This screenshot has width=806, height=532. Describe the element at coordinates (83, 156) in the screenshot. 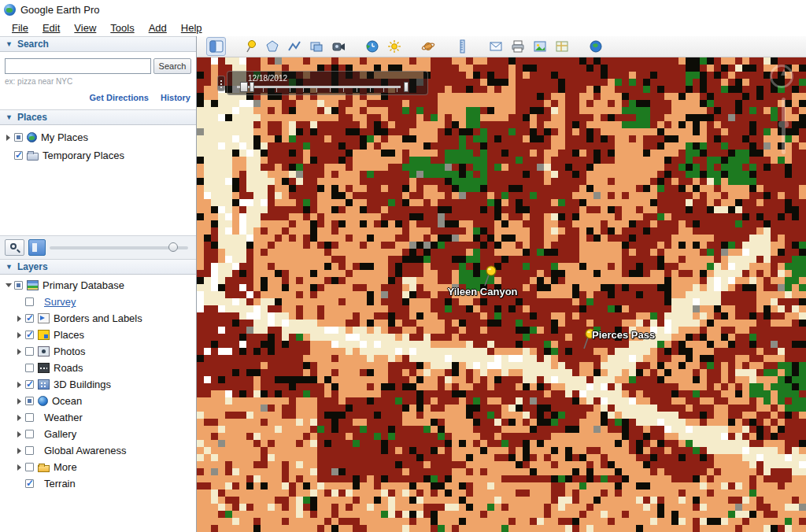

I see `label: Temporary Places` at that location.